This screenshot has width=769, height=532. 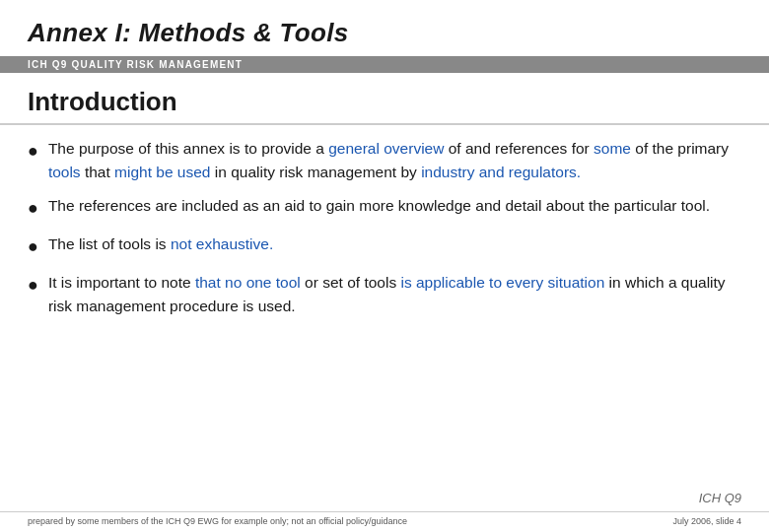 What do you see at coordinates (612, 148) in the screenshot?
I see `highlight-some: some` at bounding box center [612, 148].